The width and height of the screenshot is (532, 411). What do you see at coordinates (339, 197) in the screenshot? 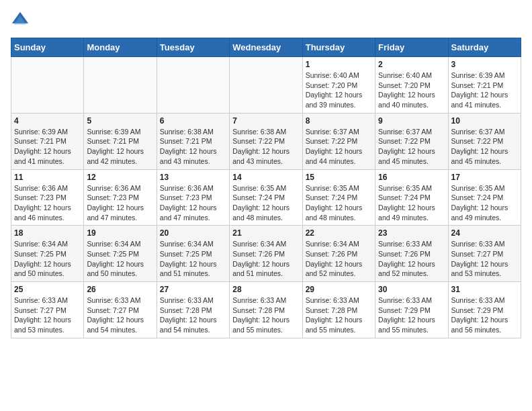
I see `calendar-cell: 15Sunrise: 6:35 AMSunset: 7:24 PMDayligh…` at bounding box center [339, 197].